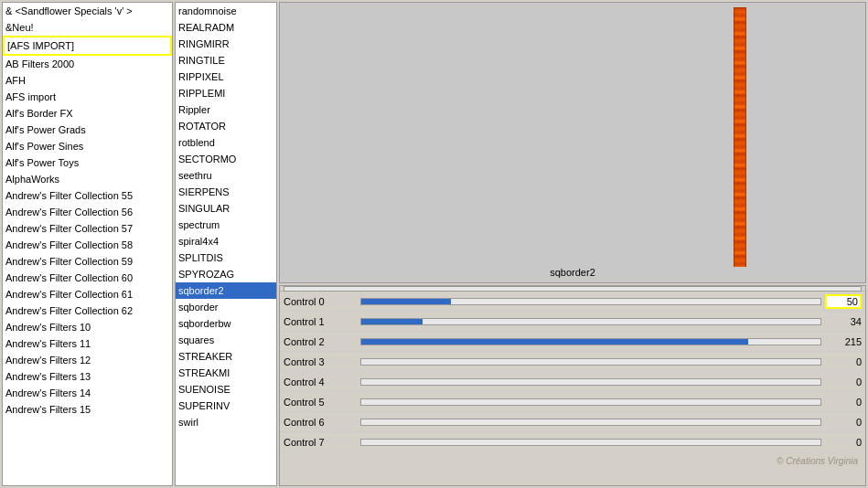  I want to click on preview-filter-name: sqborder2, so click(573, 272).